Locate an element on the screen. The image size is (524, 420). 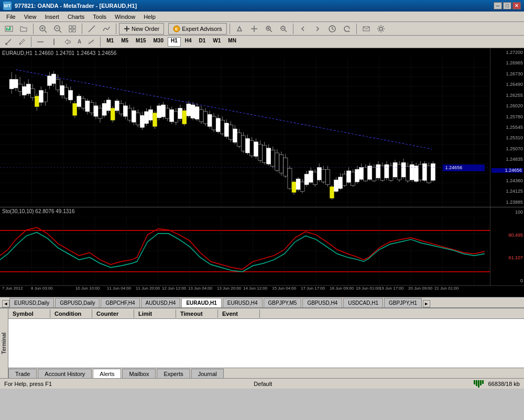
tb-text: A is located at coordinates (80, 42).